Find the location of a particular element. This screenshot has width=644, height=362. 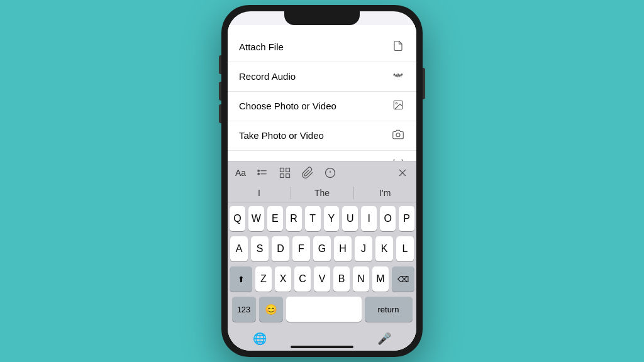

key-r: R is located at coordinates (294, 219).